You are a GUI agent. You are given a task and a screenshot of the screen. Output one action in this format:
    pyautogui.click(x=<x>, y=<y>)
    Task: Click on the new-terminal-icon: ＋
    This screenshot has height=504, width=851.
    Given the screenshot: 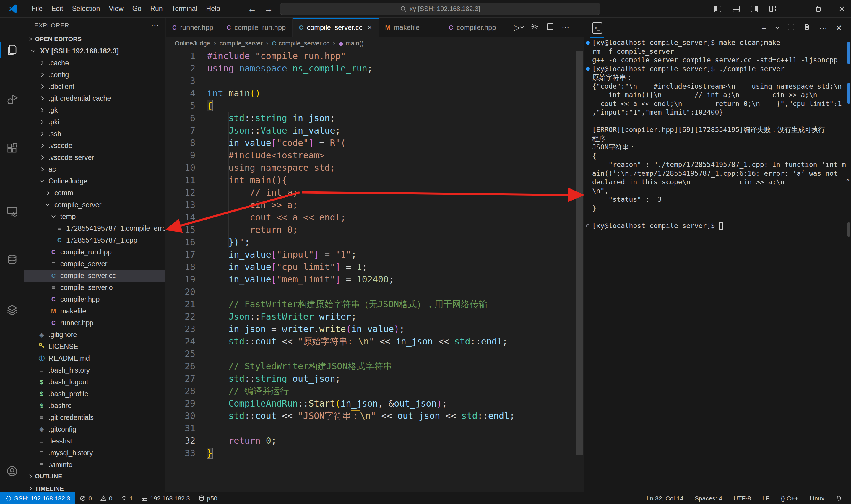 What is the action you would take?
    pyautogui.click(x=764, y=28)
    